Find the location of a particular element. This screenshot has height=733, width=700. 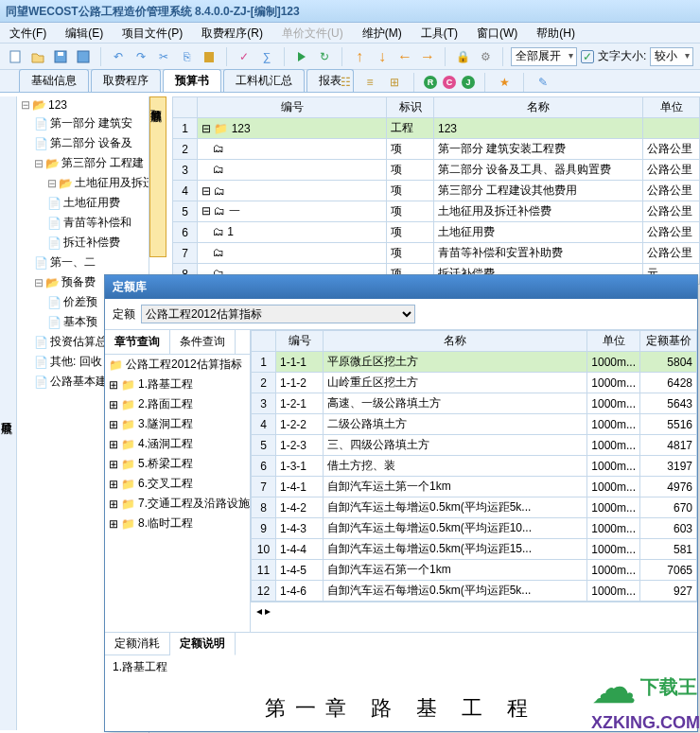

tree-node: ⊞ 📁 2.路面工程 is located at coordinates (178, 405).